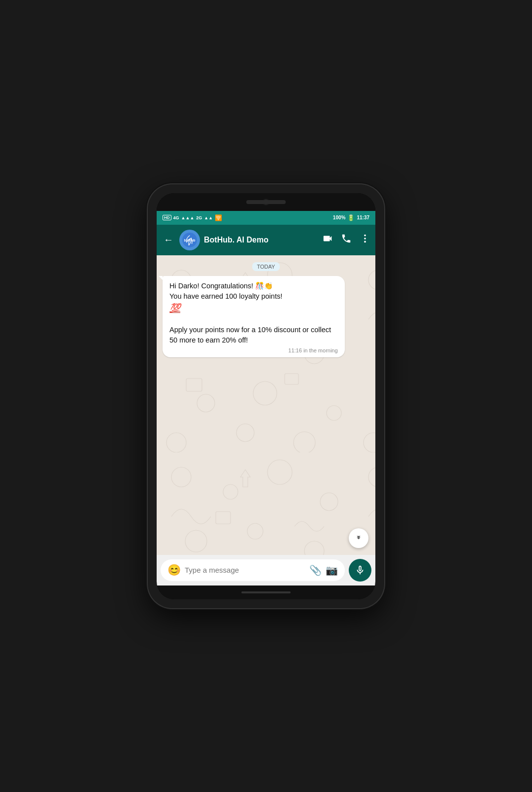 The height and width of the screenshot is (792, 532). I want to click on chat-spacer, so click(266, 454).